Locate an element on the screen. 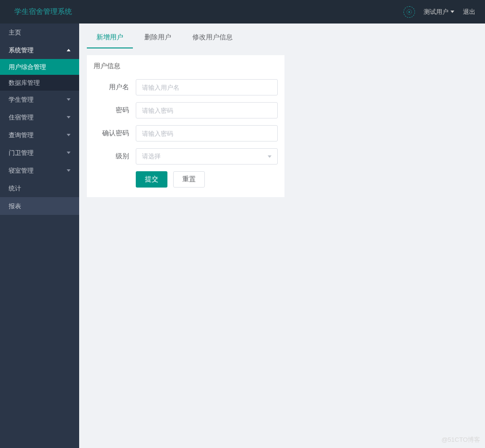 The image size is (485, 448). tab-bar: 新增用户 删除用户 修改用户信息 is located at coordinates (282, 36).